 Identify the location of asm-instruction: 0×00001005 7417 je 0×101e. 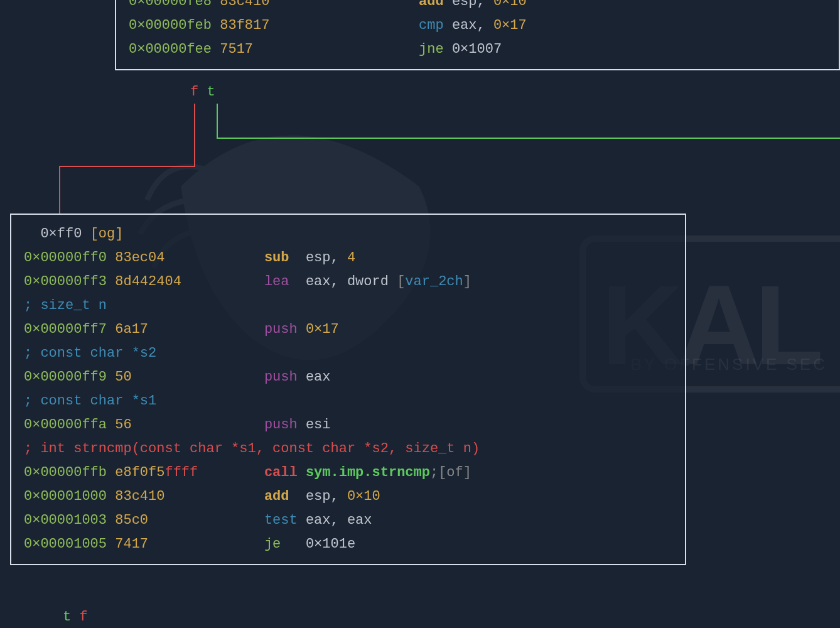
(348, 544).